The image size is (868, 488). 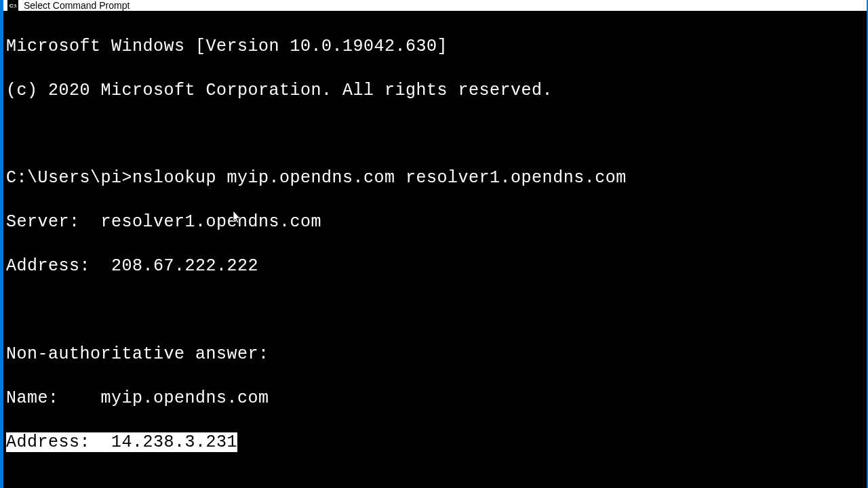 I want to click on window-title: Select Command Prompt, so click(x=77, y=5).